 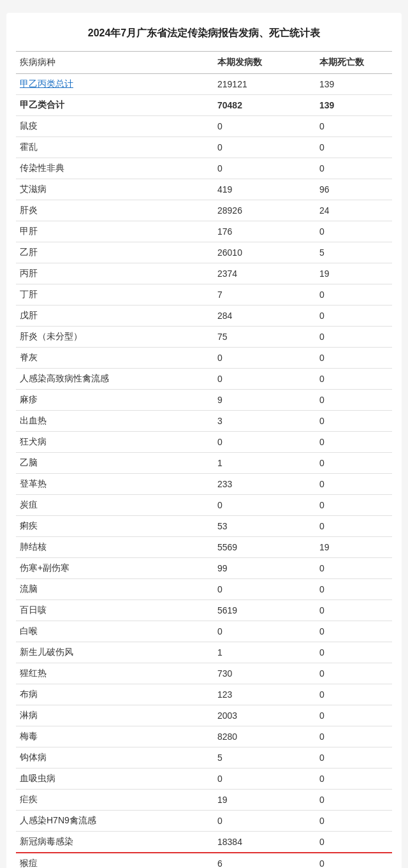 I want to click on cell-cases: 3, so click(x=265, y=421).